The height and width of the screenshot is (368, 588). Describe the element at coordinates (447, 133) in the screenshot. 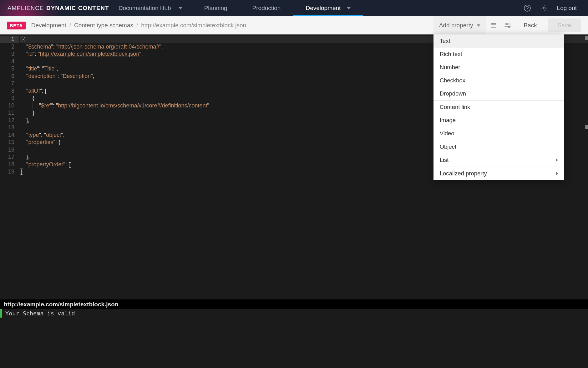

I see `menu-item-label: Video` at that location.